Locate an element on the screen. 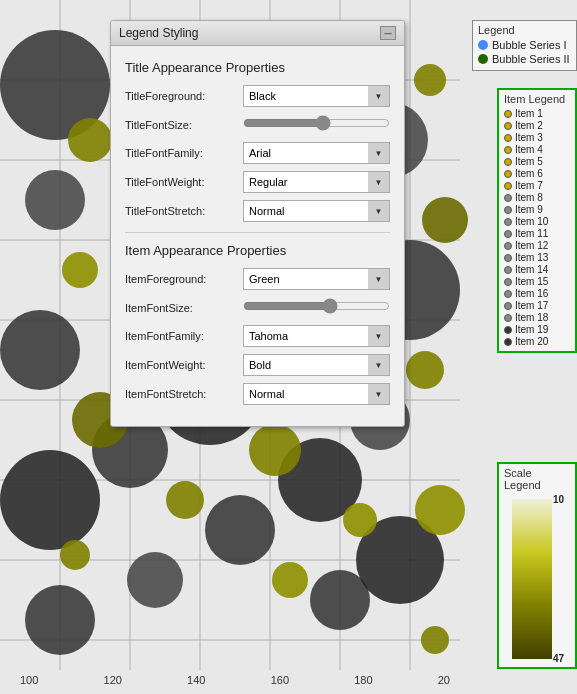 The width and height of the screenshot is (577, 694). scale-legend-title: Scale Legend is located at coordinates (537, 479).